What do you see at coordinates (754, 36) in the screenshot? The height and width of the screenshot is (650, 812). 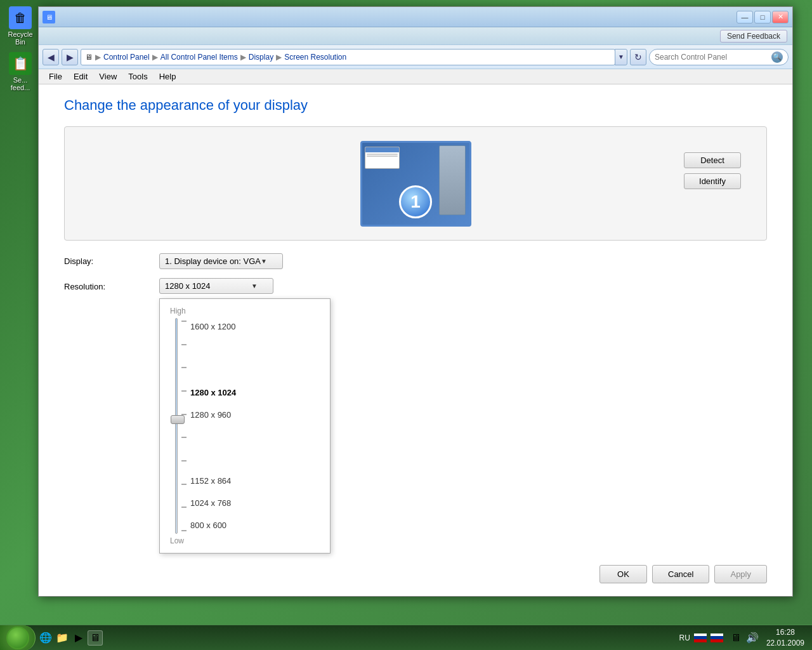 I see `send-feedback-button: Send Feedback` at bounding box center [754, 36].